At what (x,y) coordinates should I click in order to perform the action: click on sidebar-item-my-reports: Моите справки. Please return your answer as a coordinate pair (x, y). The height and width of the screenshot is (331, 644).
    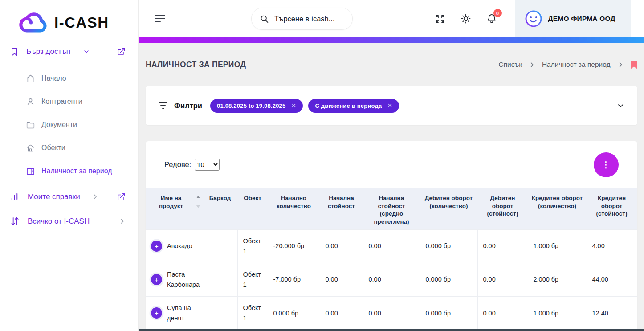
    Looking at the image, I should click on (69, 197).